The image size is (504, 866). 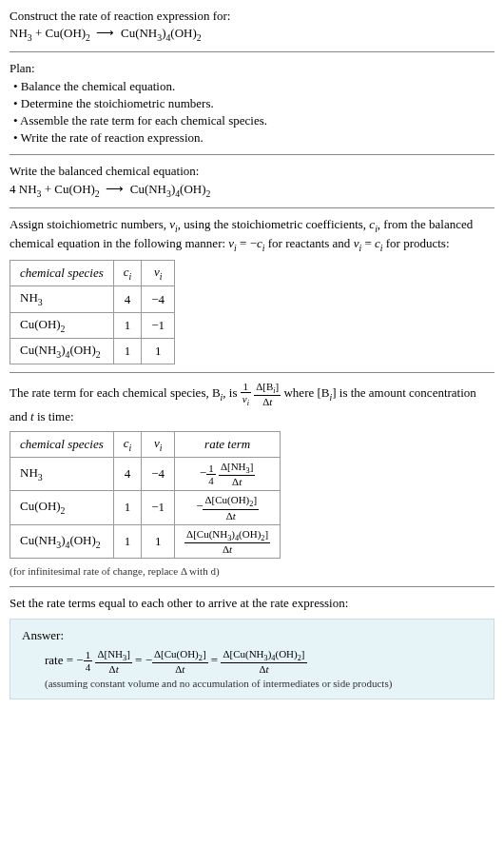 I want to click on cell-rate-term: Δ[Cu(NH3)4(OH)2]Δt, so click(x=228, y=541).